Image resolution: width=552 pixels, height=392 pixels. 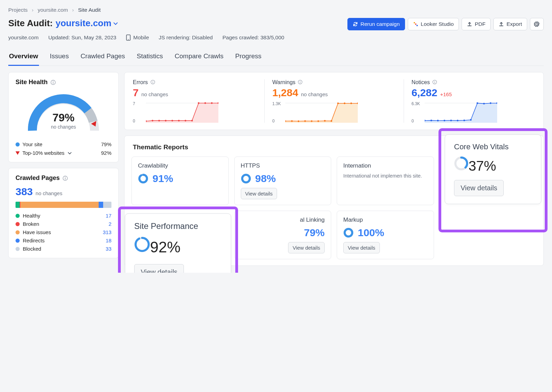 I want to click on tab-progress: Progress, so click(x=248, y=59).